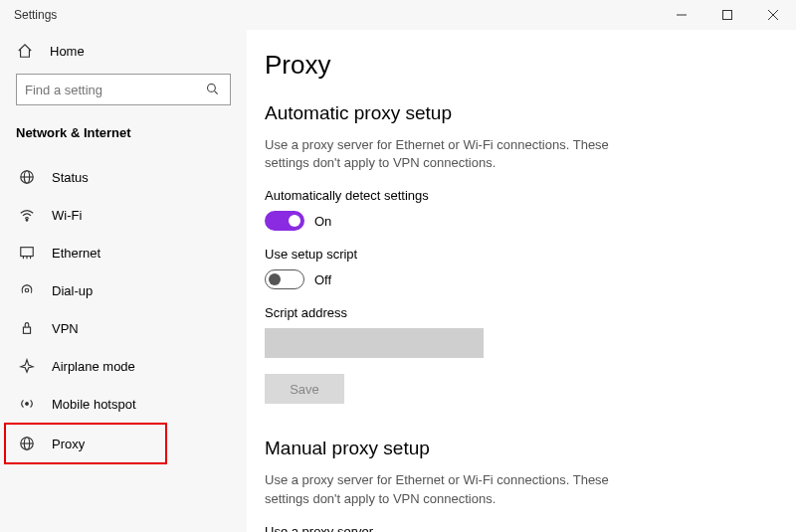  I want to click on script-state: Off, so click(322, 280).